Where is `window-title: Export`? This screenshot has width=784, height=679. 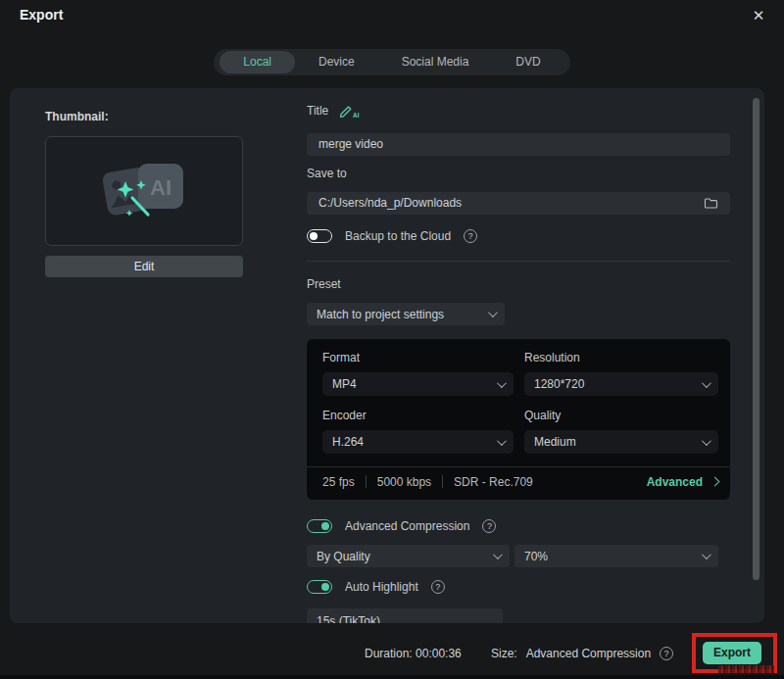
window-title: Export is located at coordinates (41, 15).